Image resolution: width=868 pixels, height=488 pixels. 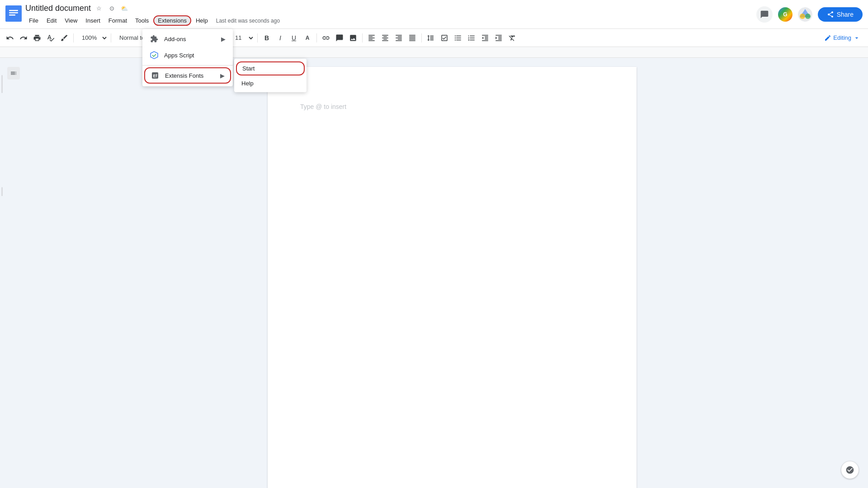 I want to click on title-icons: ☆ ⊙ ⛅, so click(x=112, y=8).